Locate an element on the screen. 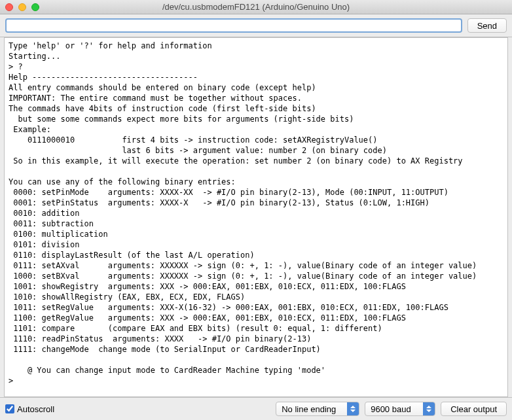 This screenshot has width=512, height=420. traffic-lights is located at coordinates (20, 7).